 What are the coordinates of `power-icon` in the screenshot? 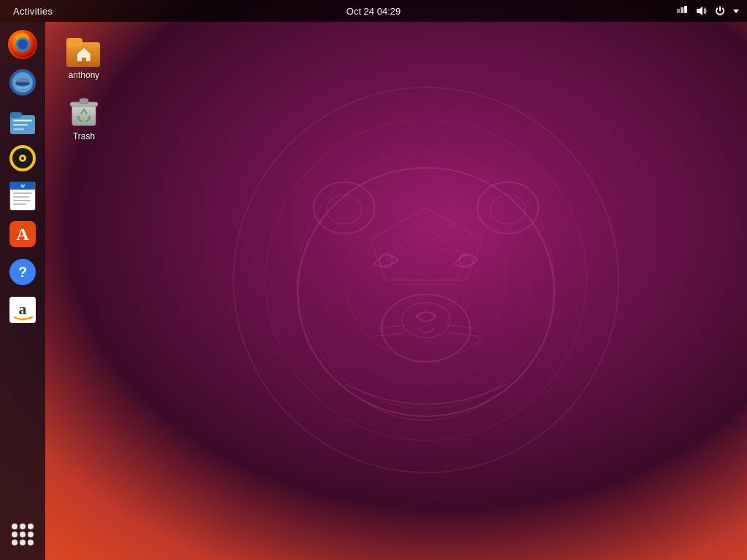 It's located at (720, 11).